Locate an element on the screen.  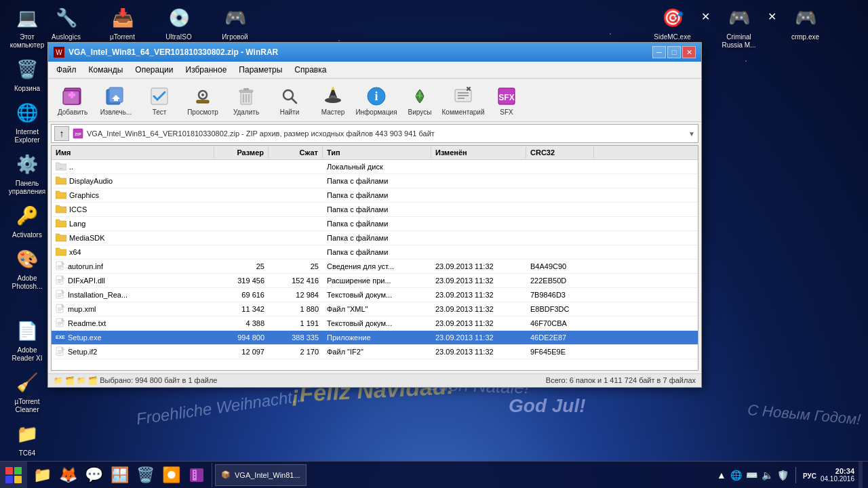
toolbar-add: Добавить is located at coordinates (73, 100).